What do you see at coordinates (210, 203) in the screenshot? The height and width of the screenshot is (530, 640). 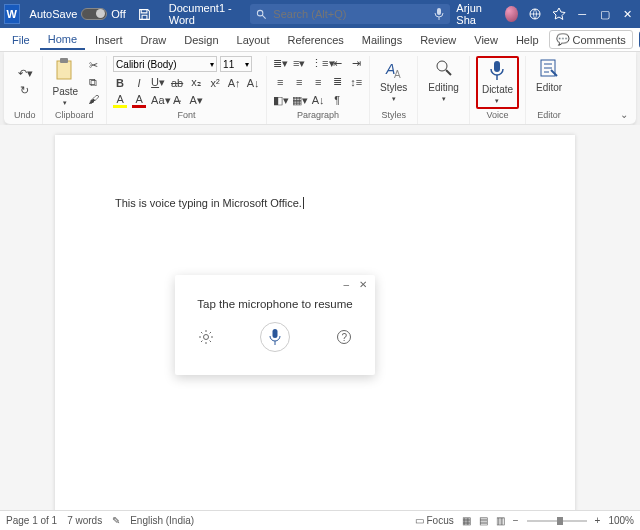 I see `document-text: This is voice typing in Microsoft Office…` at bounding box center [210, 203].